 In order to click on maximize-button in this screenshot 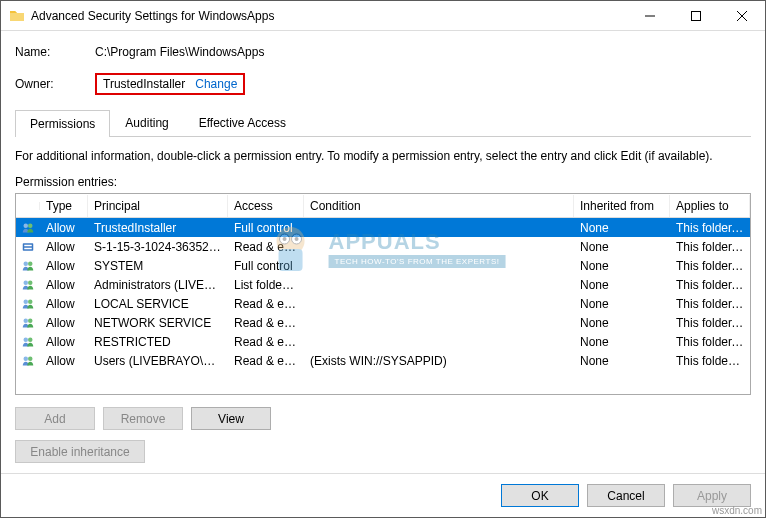, I will do `click(696, 16)`.